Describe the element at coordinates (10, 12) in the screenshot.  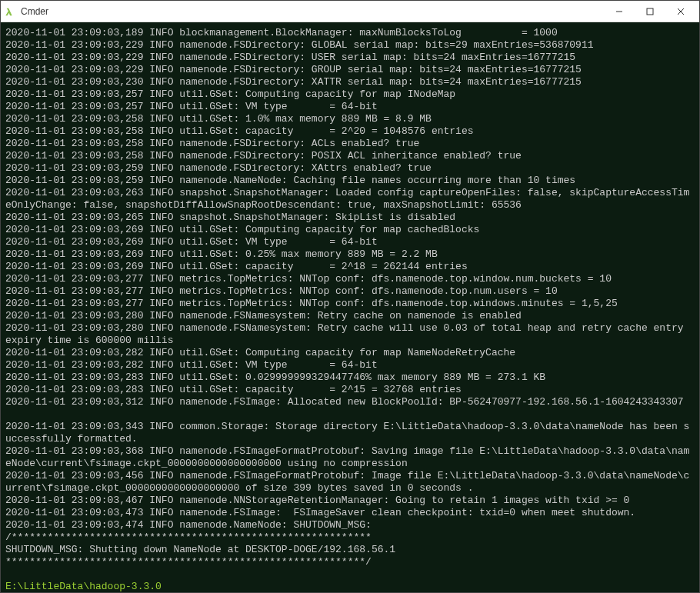
I see `lambda-icon` at that location.